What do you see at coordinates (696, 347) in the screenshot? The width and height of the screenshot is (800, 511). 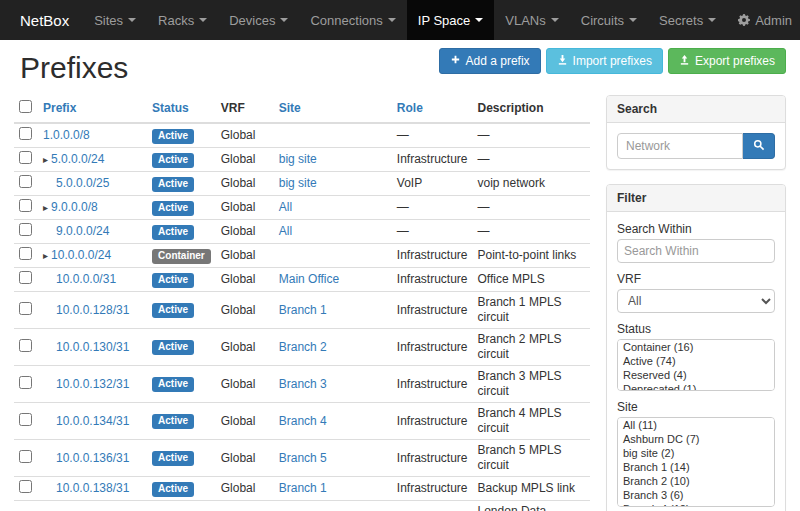 I see `listbox-option: Container (16)` at bounding box center [696, 347].